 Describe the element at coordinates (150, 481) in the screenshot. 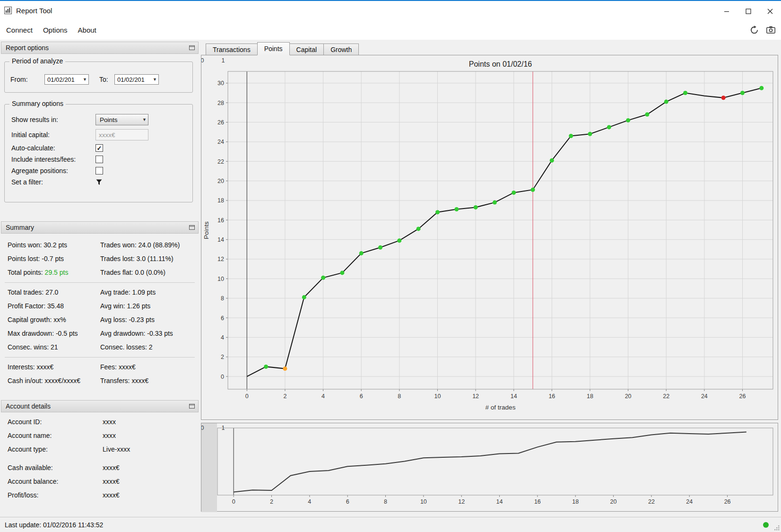

I see `account-balance-value: xxxx€` at that location.